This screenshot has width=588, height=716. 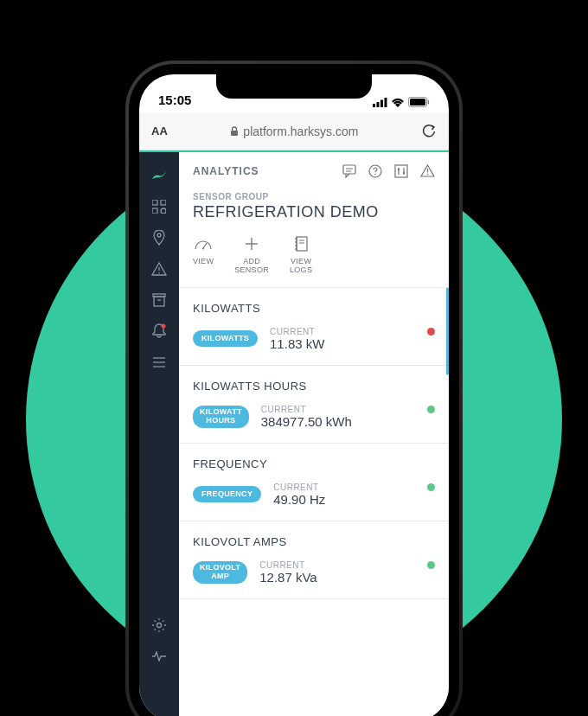 What do you see at coordinates (175, 100) in the screenshot?
I see `status-time: 15:05` at bounding box center [175, 100].